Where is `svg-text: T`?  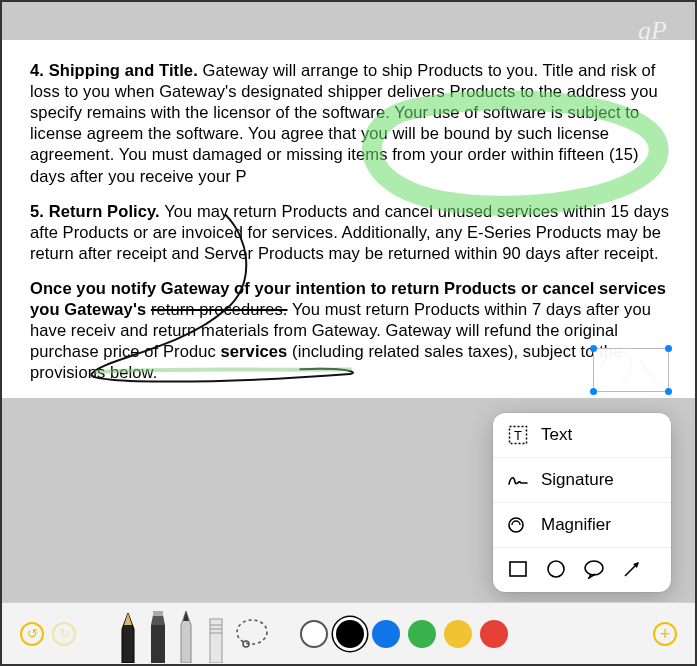
svg-text: T is located at coordinates (518, 436).